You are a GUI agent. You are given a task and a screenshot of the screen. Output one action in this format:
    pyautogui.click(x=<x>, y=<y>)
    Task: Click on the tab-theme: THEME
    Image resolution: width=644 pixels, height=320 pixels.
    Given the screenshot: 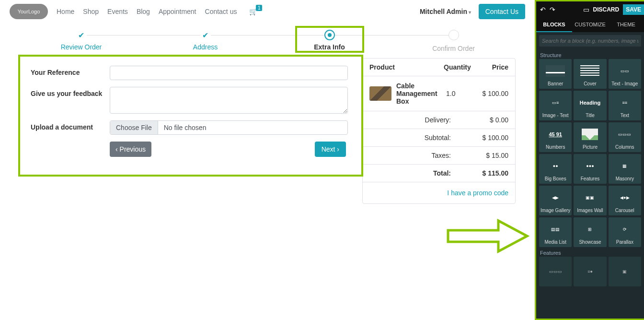 What is the action you would take?
    pyautogui.click(x=626, y=25)
    